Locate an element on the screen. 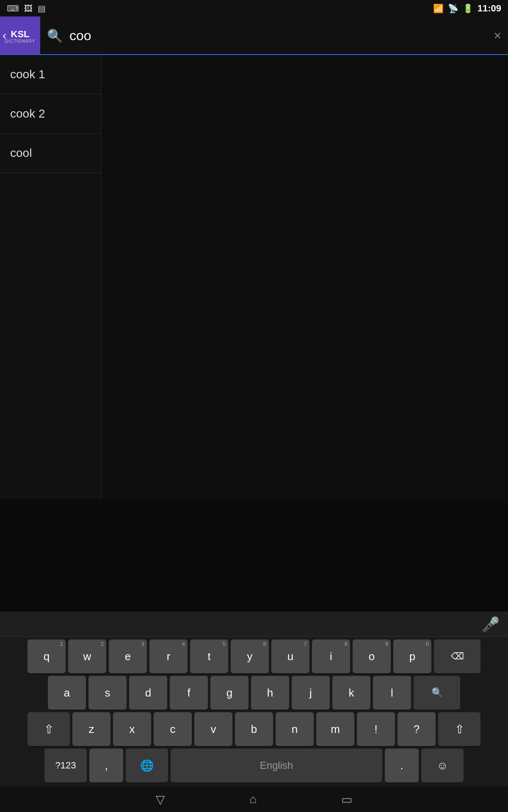  search-input-wrapper: × is located at coordinates (289, 36).